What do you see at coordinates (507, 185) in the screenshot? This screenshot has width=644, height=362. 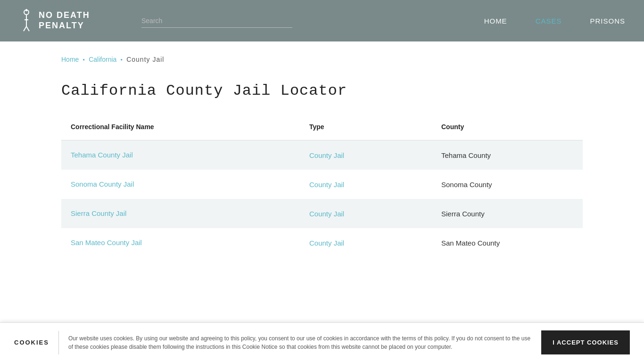 I see `cell-county: Sonoma County` at bounding box center [507, 185].